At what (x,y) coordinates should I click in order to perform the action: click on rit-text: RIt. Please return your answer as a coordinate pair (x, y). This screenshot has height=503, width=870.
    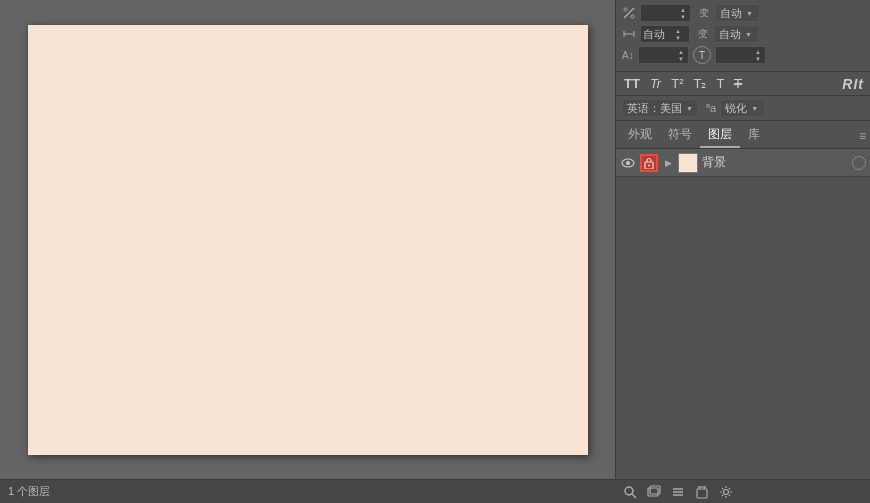
    Looking at the image, I should click on (853, 84).